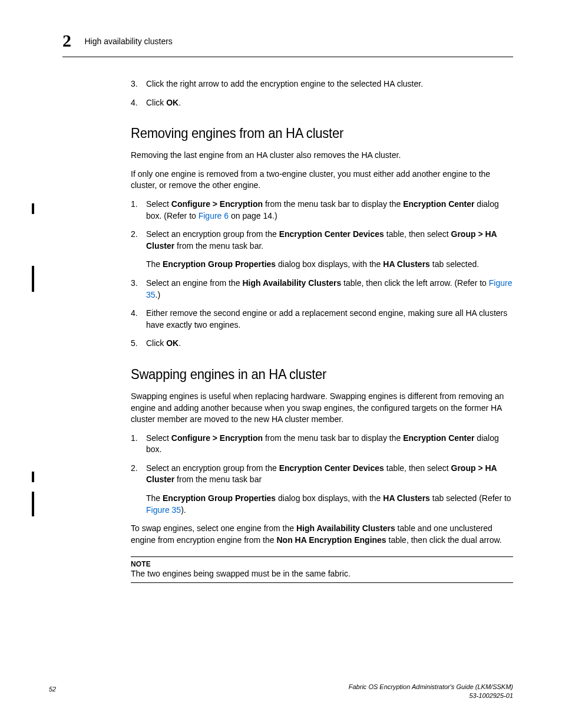  What do you see at coordinates (415, 283) in the screenshot?
I see `text: table, then click the left arrow. (Refer…` at bounding box center [415, 283].